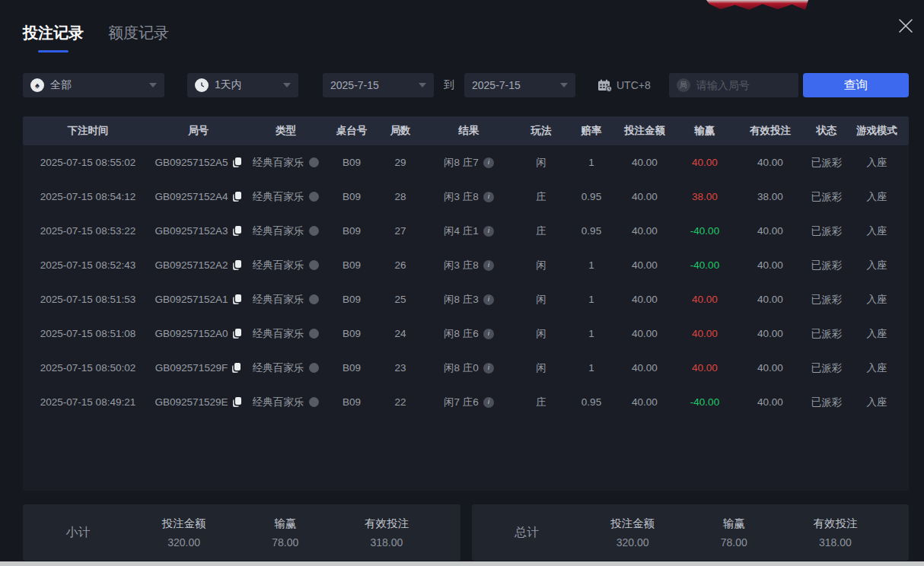 Image resolution: width=924 pixels, height=566 pixels. What do you see at coordinates (744, 85) in the screenshot?
I see `game-id-input` at bounding box center [744, 85].